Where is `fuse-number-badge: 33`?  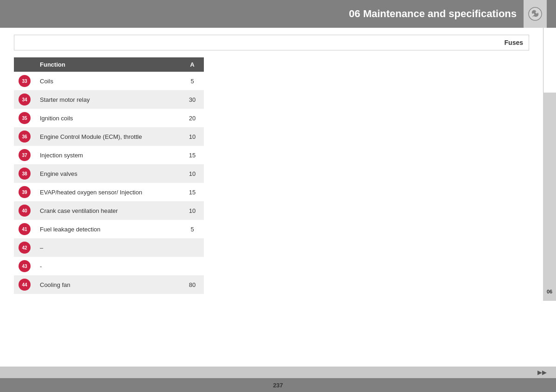 fuse-number-badge: 33 is located at coordinates (25, 81).